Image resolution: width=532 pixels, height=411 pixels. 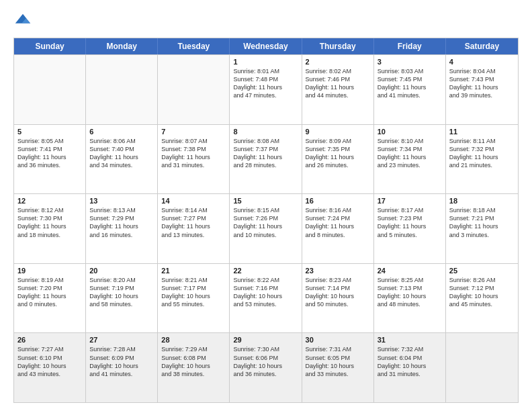 What do you see at coordinates (122, 293) in the screenshot?
I see `cell-info-text: Sunrise: 8:20 AM Sunset: 7:19 PM Dayligh…` at bounding box center [122, 293].